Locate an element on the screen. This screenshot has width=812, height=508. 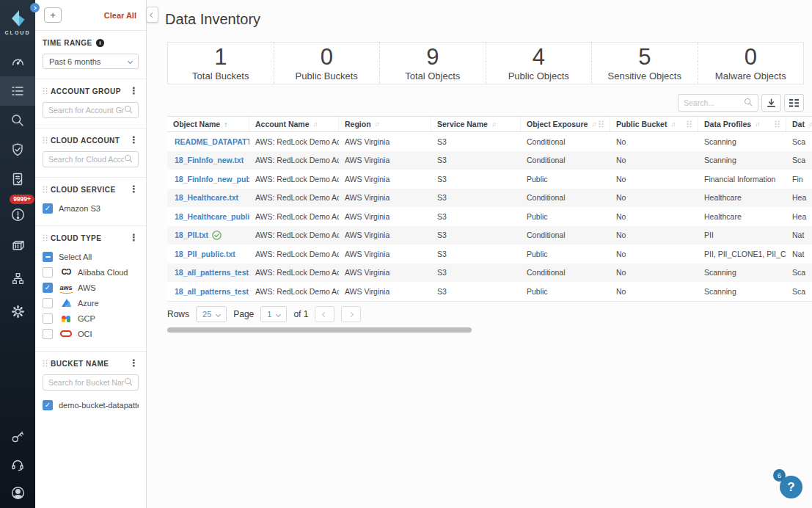
horizontal-scrollbar is located at coordinates (320, 330).